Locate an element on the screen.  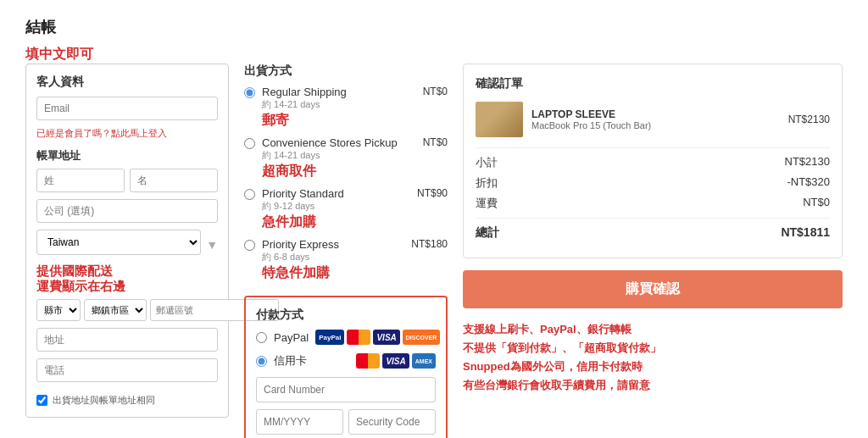
product-variant: MacBook Pro 15 (Touch Bar) is located at coordinates (656, 125).